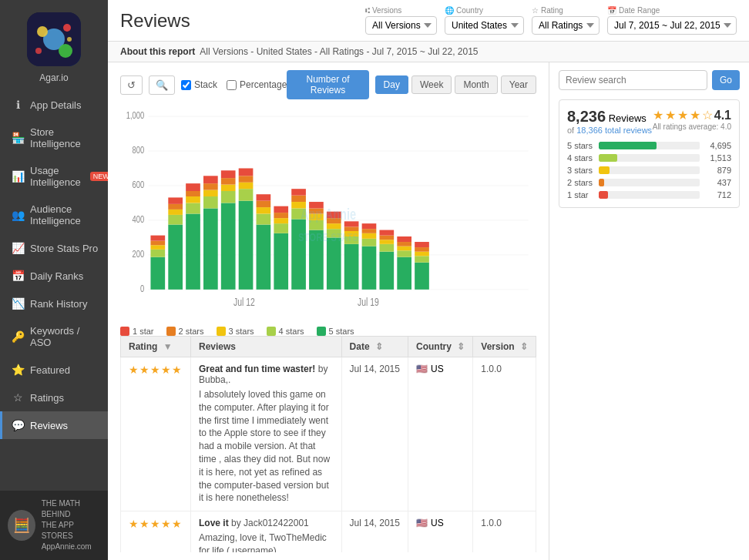 This screenshot has height=560, width=749. Describe the element at coordinates (156, 531) in the screenshot. I see `cell-rating: ★★★★★` at that location.